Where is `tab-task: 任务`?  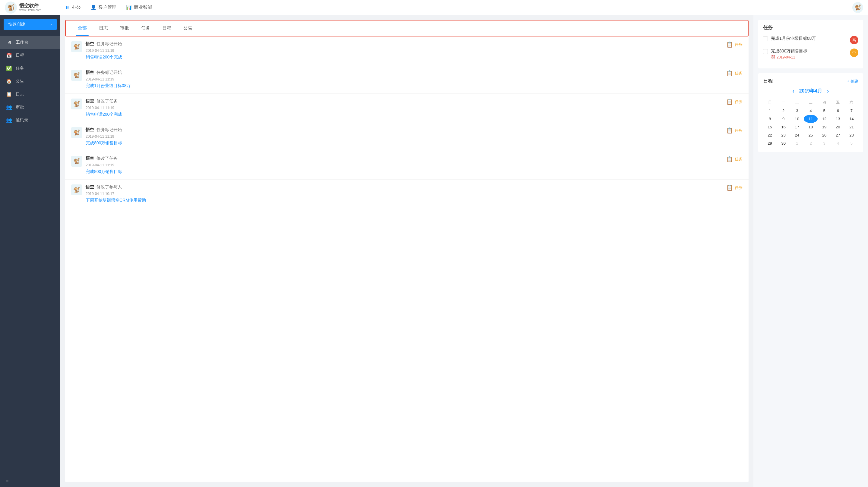
tab-task: 任务 is located at coordinates (146, 28).